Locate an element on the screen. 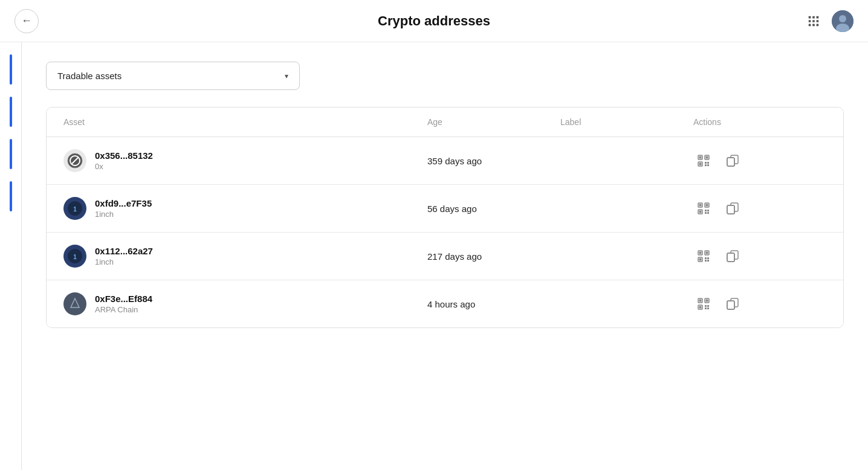  asset-icon-3: 1 is located at coordinates (75, 256).